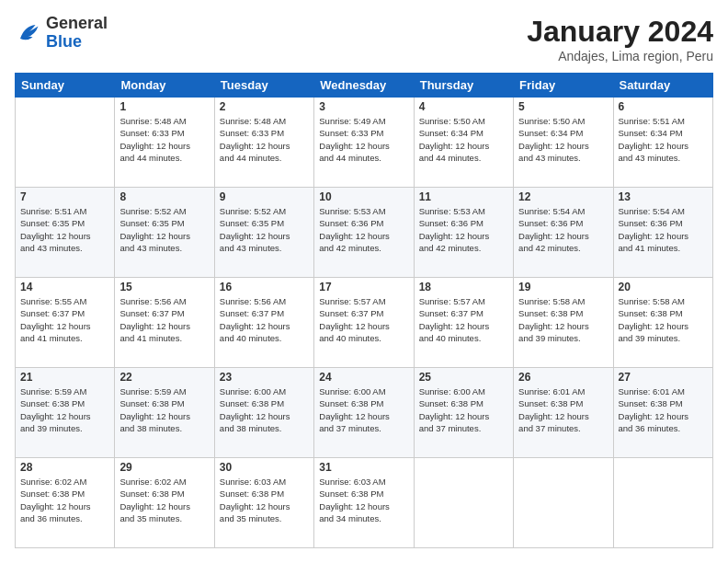  I want to click on day-info: Sunrise: 5:51 AM Sunset: 6:35 PM Dayligh…, so click(64, 230).